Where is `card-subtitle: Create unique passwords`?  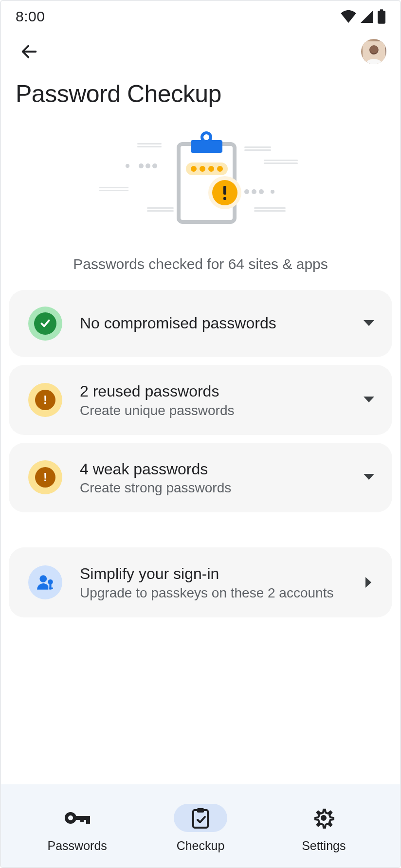
card-subtitle: Create unique passwords is located at coordinates (221, 411).